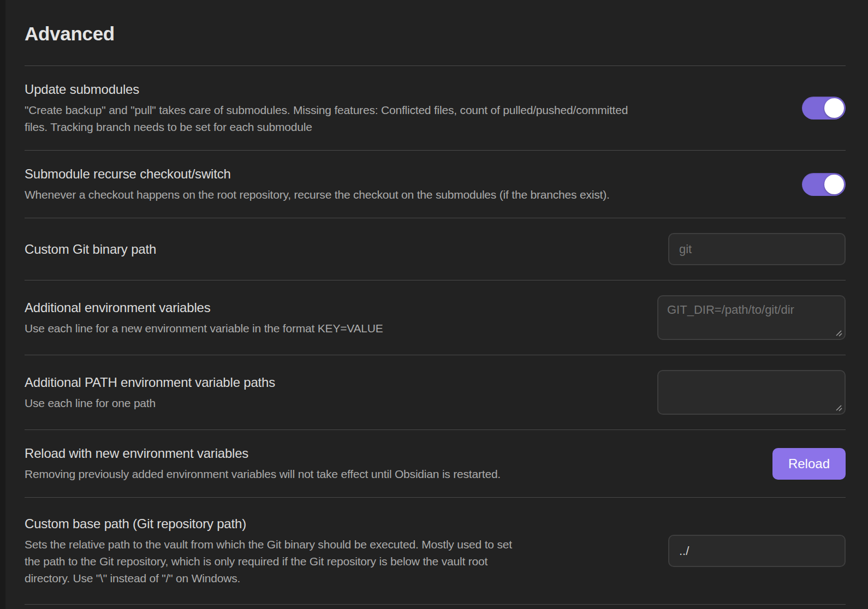 Image resolution: width=868 pixels, height=609 pixels. I want to click on setting-row-git-binary-path: Custom Git binary path, so click(435, 249).